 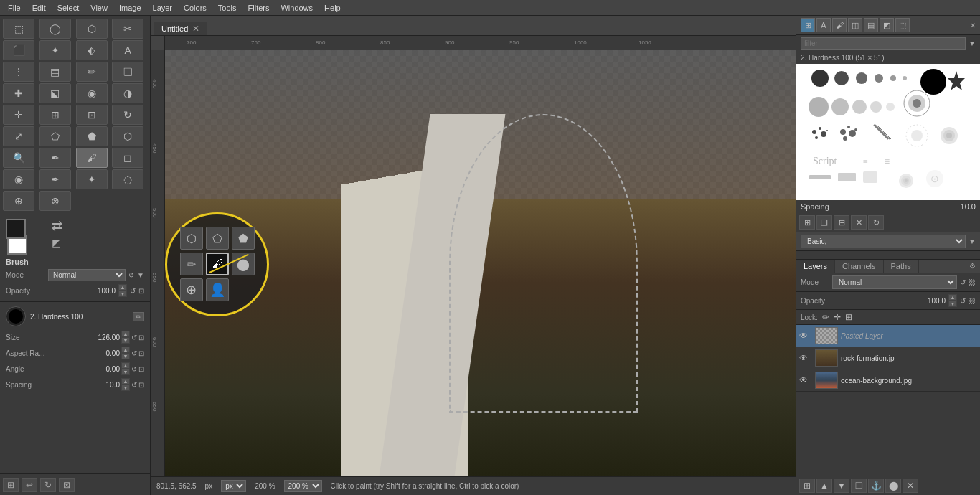 What do you see at coordinates (806, 380) in the screenshot?
I see `layer-eye-ocean: 👁` at bounding box center [806, 380].